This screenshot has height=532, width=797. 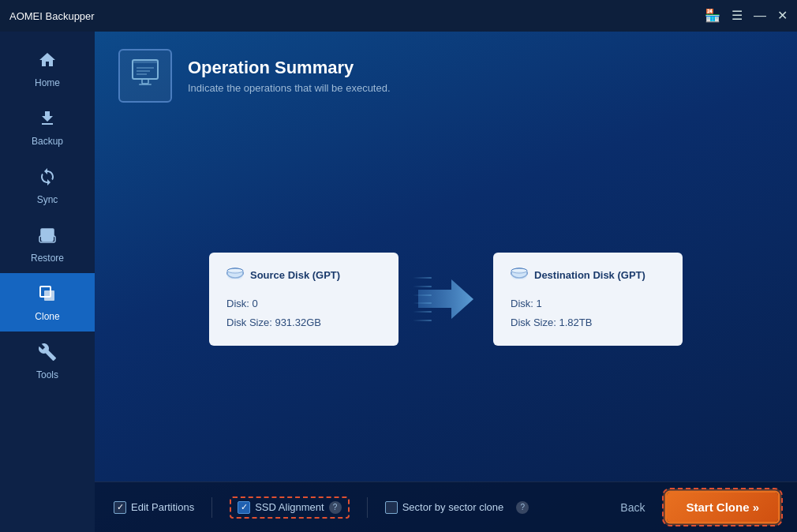 I want to click on source-disk-label: Source Disk (GPT), so click(x=295, y=275).